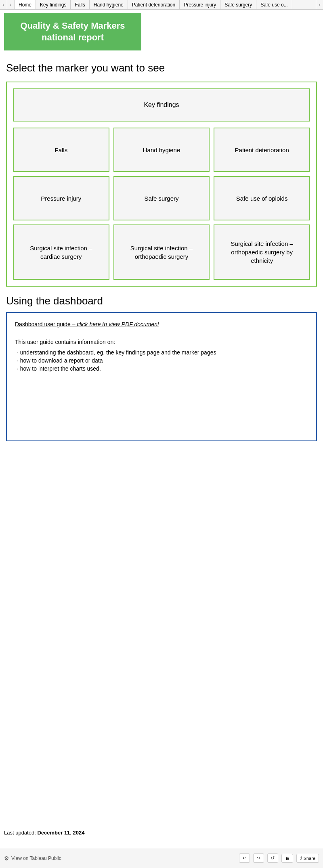 Image resolution: width=323 pixels, height=868 pixels. What do you see at coordinates (273, 858) in the screenshot?
I see `reset-button: ↺` at bounding box center [273, 858].